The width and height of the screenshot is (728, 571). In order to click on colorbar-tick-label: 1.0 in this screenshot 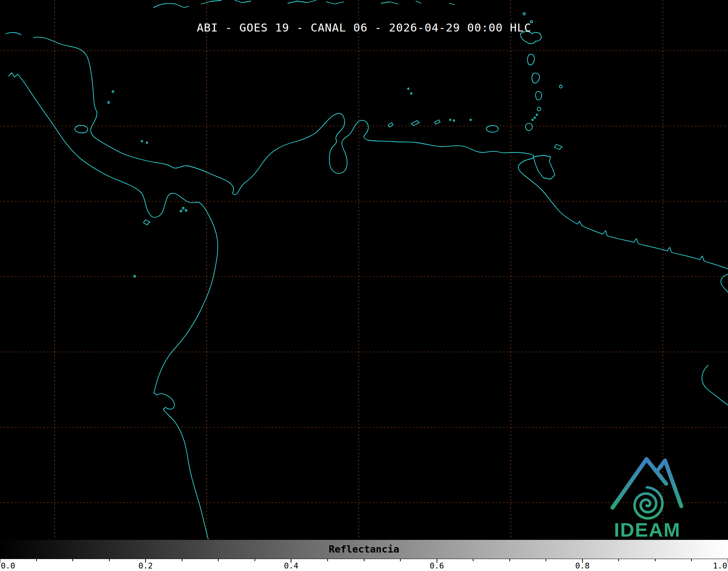, I will do `click(720, 566)`.